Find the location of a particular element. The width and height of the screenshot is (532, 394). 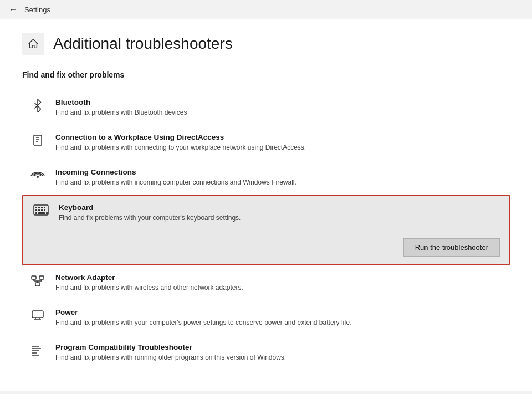

directaccess-text: Connection to a Workplace Using DirectAc… is located at coordinates (279, 143).